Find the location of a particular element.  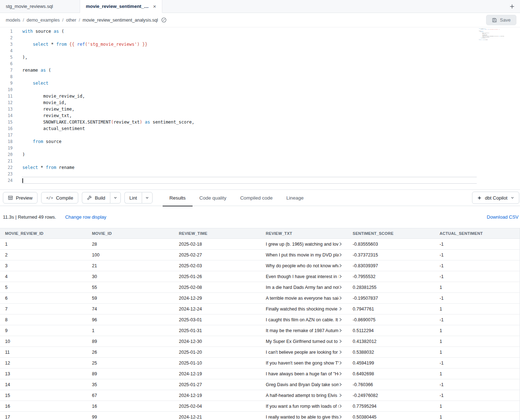

build-button: Build is located at coordinates (96, 198).